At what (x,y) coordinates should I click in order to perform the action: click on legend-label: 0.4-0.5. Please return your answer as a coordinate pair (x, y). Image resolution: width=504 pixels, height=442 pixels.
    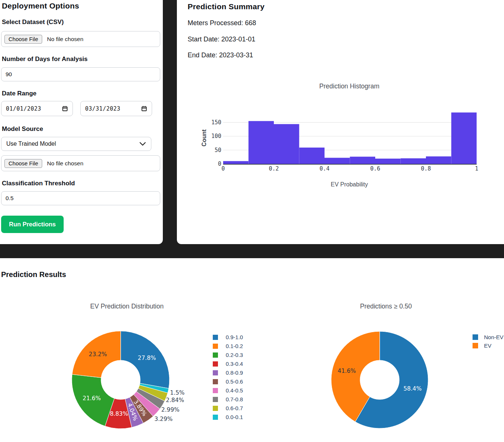
    Looking at the image, I should click on (235, 391).